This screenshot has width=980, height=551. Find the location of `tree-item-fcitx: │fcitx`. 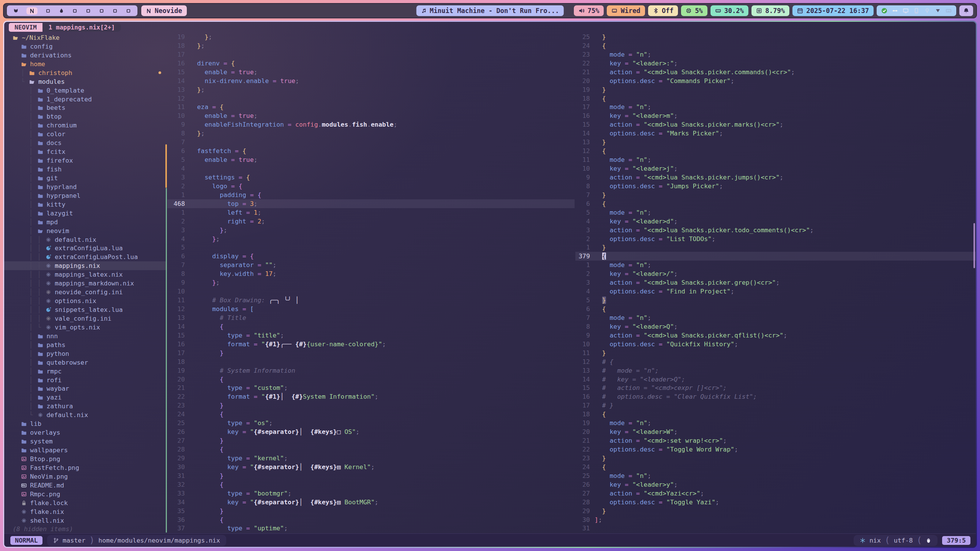

tree-item-fcitx: │fcitx is located at coordinates (90, 152).